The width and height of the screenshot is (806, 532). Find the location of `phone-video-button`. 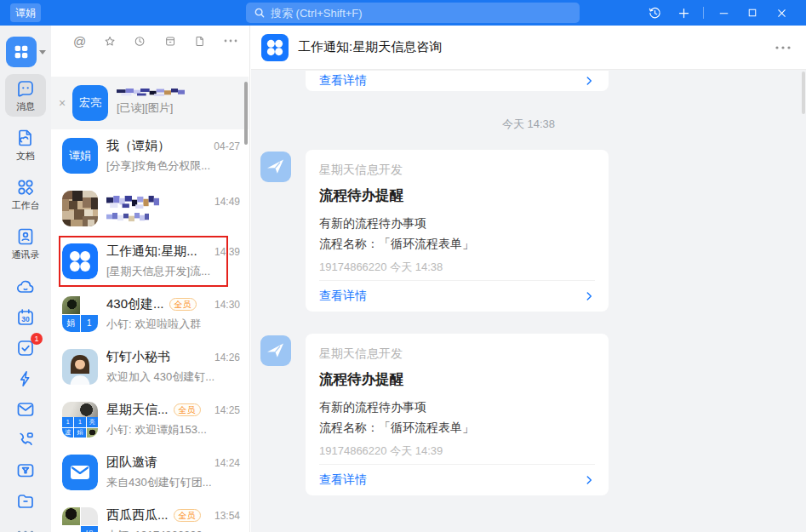

phone-video-button is located at coordinates (26, 440).